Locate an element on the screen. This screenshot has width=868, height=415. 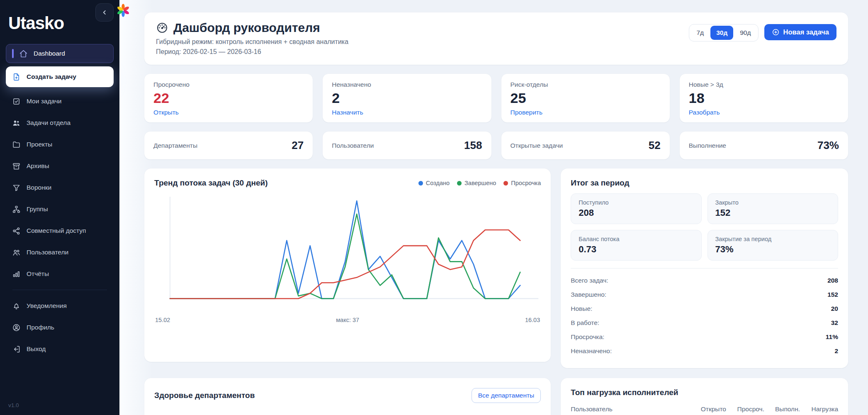
range-segmented-control: 7д 30д 90д is located at coordinates (723, 33).